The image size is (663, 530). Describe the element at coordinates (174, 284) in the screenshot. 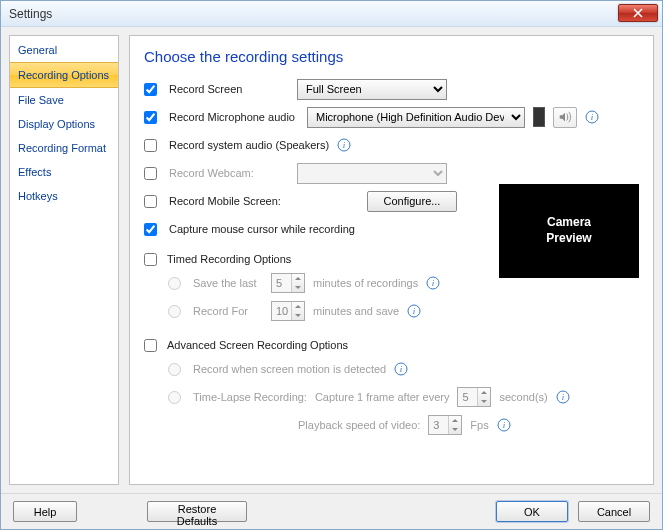

I see `save-last-radio` at that location.